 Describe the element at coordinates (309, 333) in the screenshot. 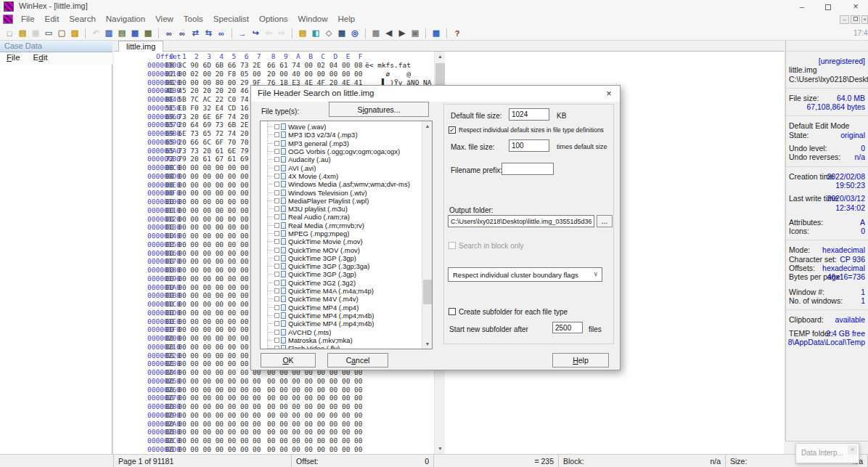

I see `file-type-label: AVCHD (.mts)` at that location.